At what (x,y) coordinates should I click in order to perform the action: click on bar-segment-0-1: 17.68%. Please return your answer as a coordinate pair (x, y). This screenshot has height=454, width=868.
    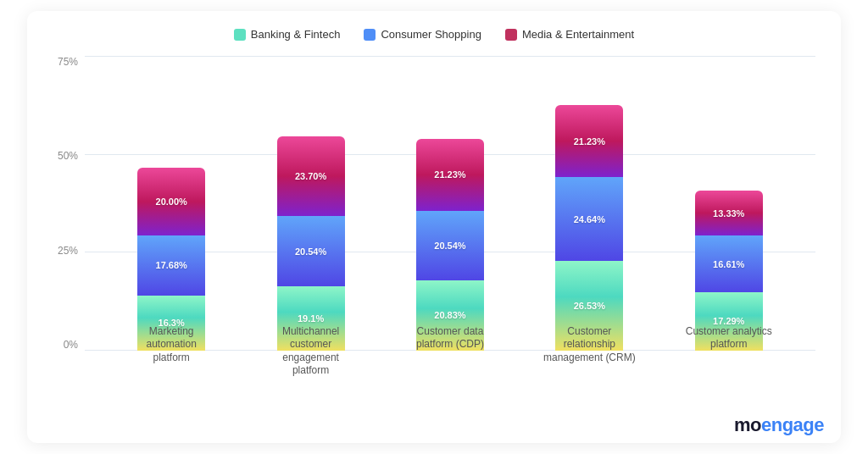
    Looking at the image, I should click on (171, 266).